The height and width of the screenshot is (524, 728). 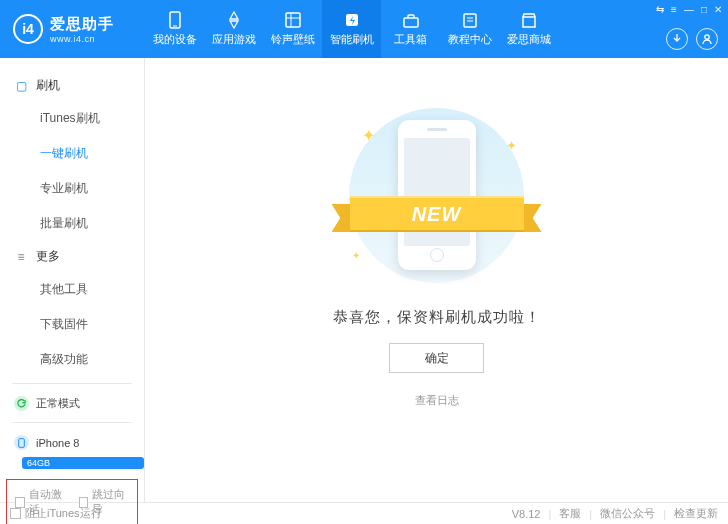 I want to click on phone-icon, so click(x=175, y=20).